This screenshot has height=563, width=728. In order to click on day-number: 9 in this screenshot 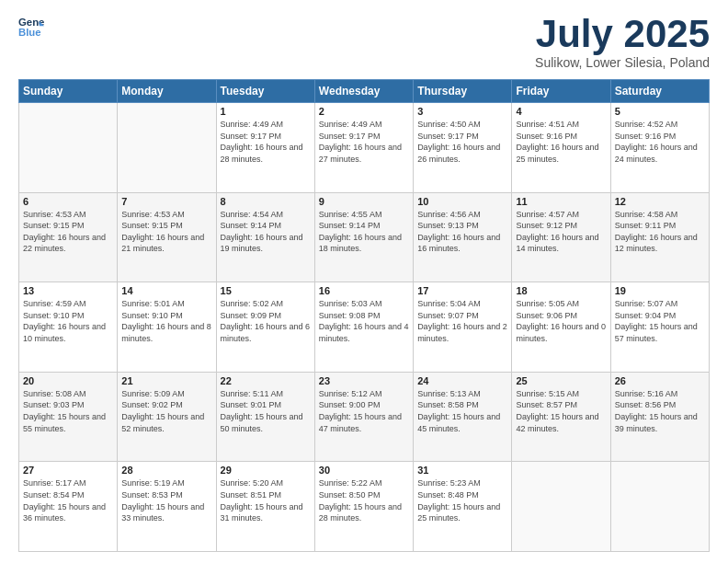, I will do `click(364, 201)`.